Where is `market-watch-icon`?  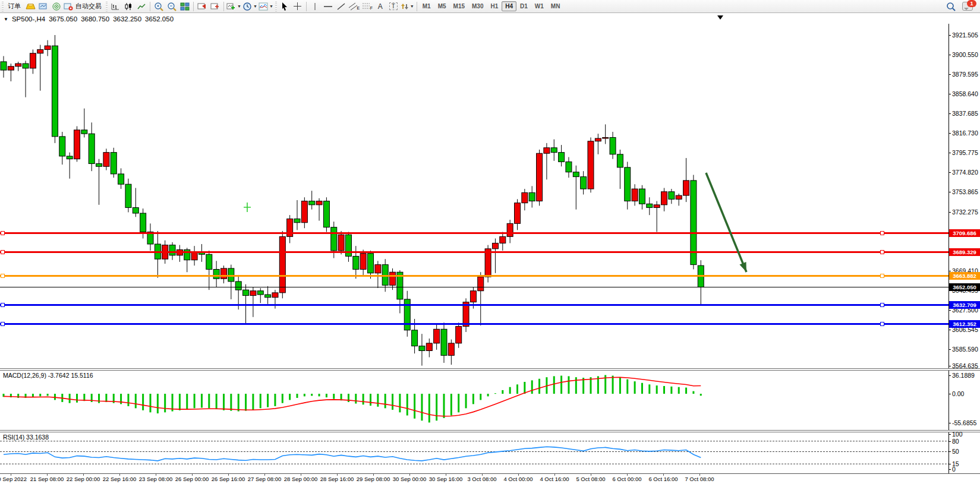 market-watch-icon is located at coordinates (43, 7).